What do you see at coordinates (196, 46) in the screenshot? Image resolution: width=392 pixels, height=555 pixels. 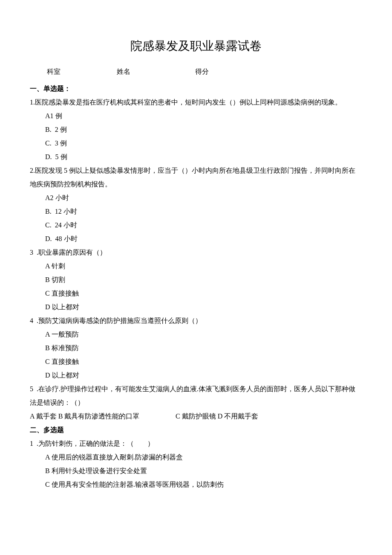 I see `page-title: 院感暴发及职业暴露试卷` at bounding box center [196, 46].